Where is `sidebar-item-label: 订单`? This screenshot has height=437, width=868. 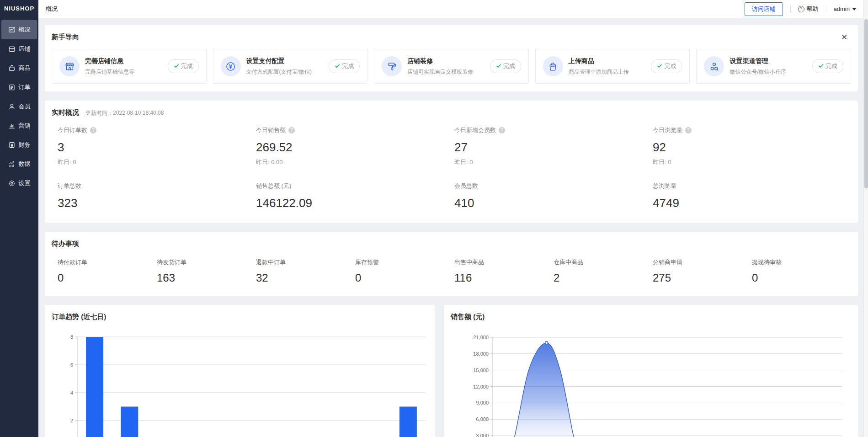
sidebar-item-label: 订单 is located at coordinates (25, 87).